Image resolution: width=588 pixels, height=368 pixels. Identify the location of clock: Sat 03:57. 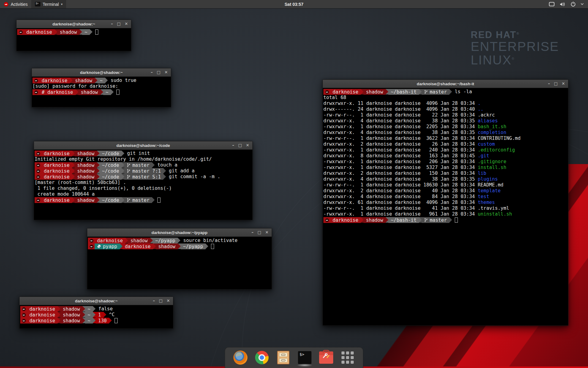
(294, 4).